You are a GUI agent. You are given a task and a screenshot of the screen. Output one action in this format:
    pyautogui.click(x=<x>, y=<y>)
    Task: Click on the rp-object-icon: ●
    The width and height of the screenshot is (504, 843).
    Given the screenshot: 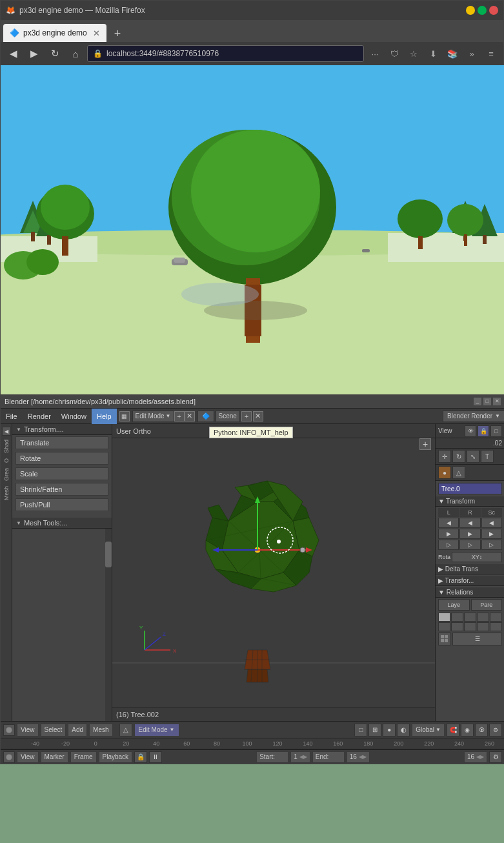 What is the action you would take?
    pyautogui.click(x=445, y=472)
    